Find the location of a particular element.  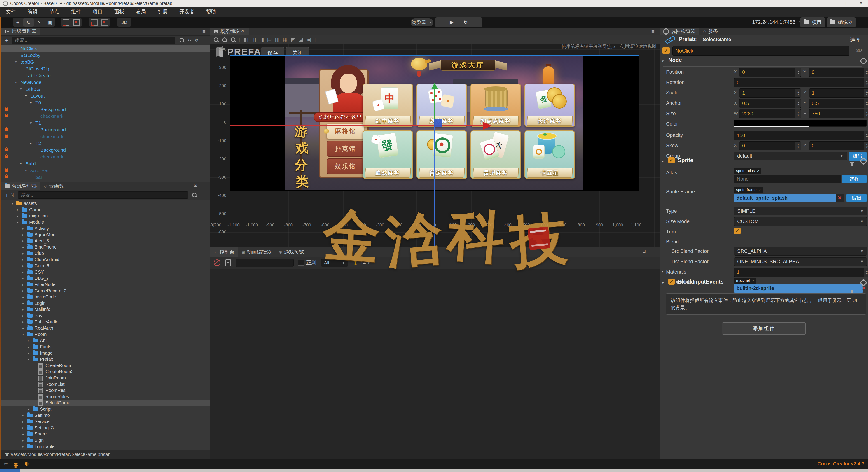

console-menu-icon: ≡ is located at coordinates (652, 252).